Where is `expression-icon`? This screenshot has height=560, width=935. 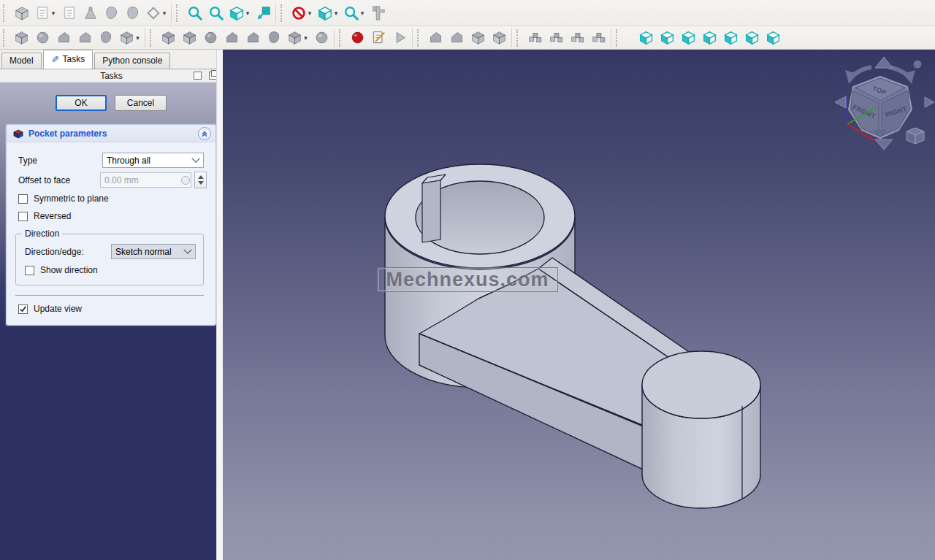 expression-icon is located at coordinates (186, 180).